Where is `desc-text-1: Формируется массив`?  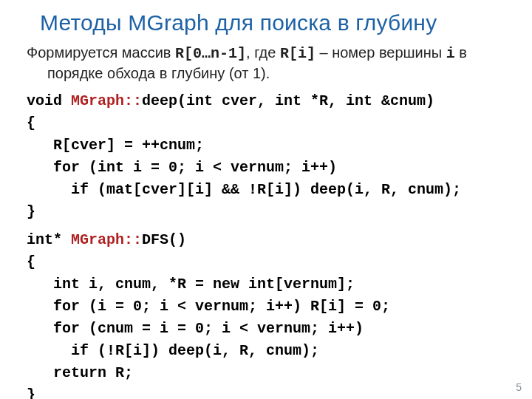
desc-text-1: Формируется массив is located at coordinates (100, 52).